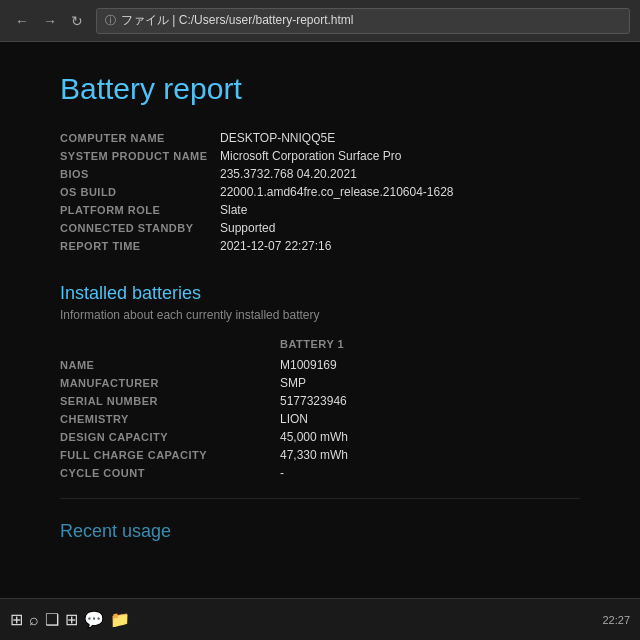 The height and width of the screenshot is (640, 640). What do you see at coordinates (430, 401) in the screenshot?
I see `value-serial-number: 5177323946` at bounding box center [430, 401].